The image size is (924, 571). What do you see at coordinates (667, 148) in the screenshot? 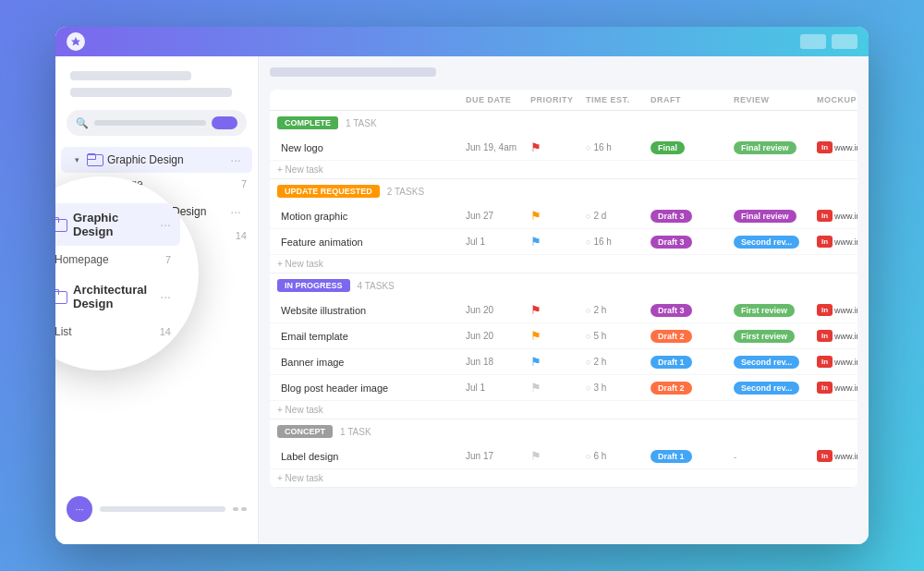
I see `draft-pill: Final` at bounding box center [667, 148].